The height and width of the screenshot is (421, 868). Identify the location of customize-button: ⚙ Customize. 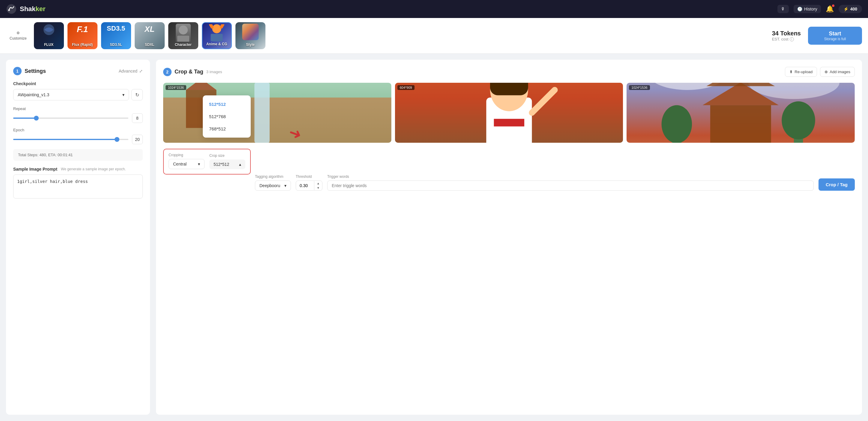
(18, 36).